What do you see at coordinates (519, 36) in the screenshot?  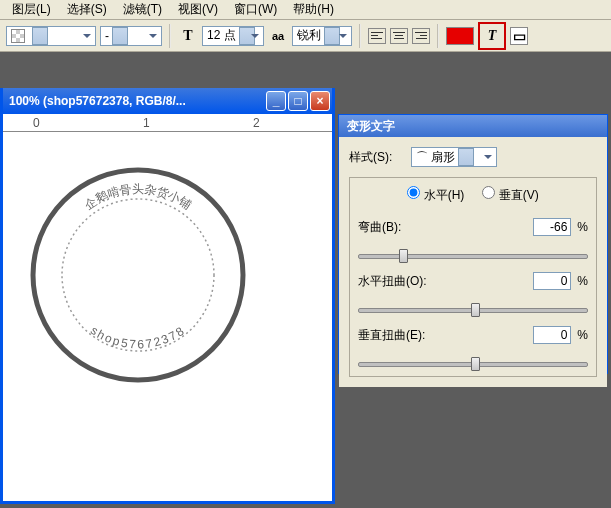 I see `palette-button: ▭` at bounding box center [519, 36].